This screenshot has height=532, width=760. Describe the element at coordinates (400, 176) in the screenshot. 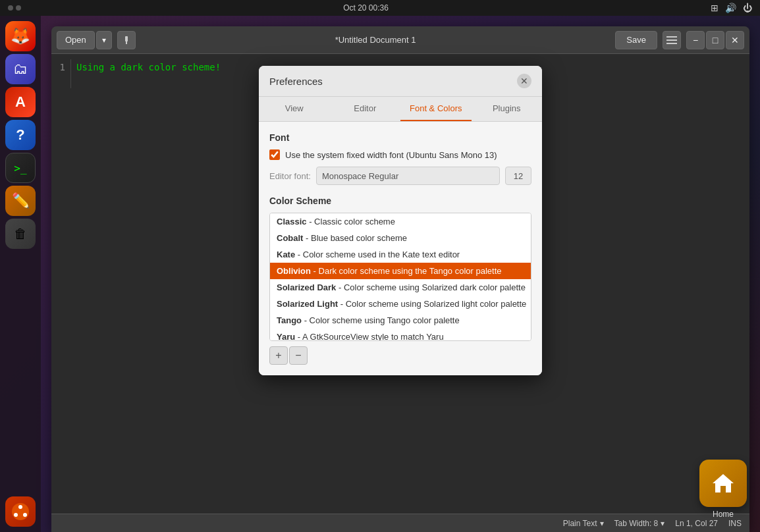

I see `editor-font-row: Editor font:` at that location.